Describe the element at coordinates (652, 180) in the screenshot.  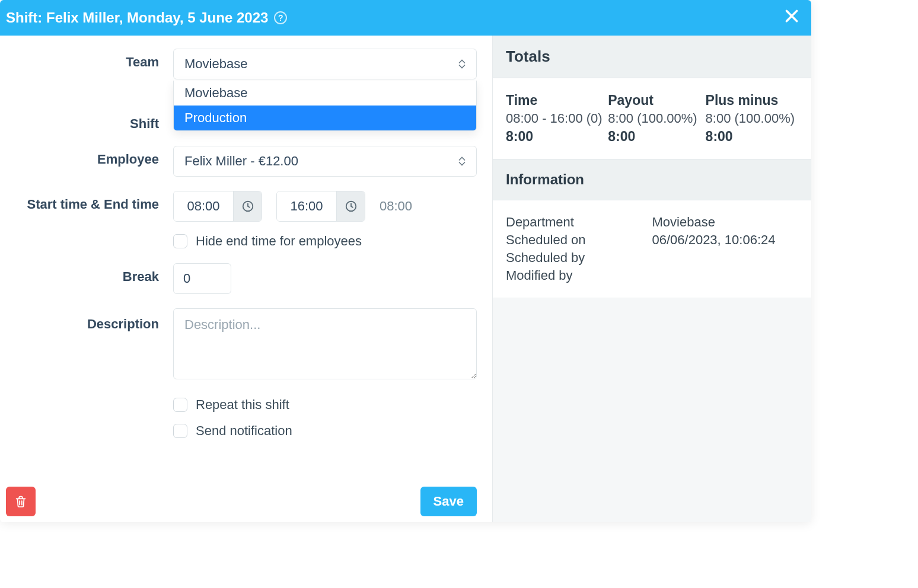
I see `information-heading: Information` at that location.